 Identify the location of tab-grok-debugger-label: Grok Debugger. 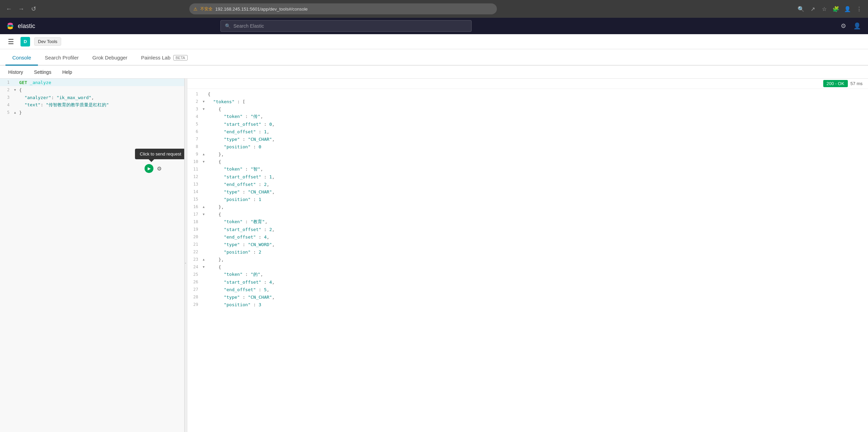
(110, 57).